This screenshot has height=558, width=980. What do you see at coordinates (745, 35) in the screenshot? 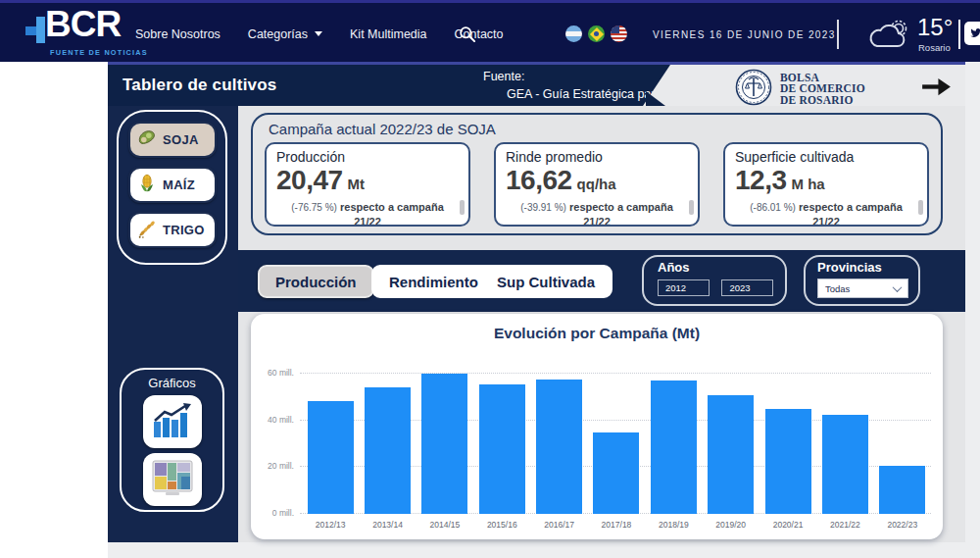
I see `current-date: VIERNES 16 DE JUNIO DE 2023` at bounding box center [745, 35].